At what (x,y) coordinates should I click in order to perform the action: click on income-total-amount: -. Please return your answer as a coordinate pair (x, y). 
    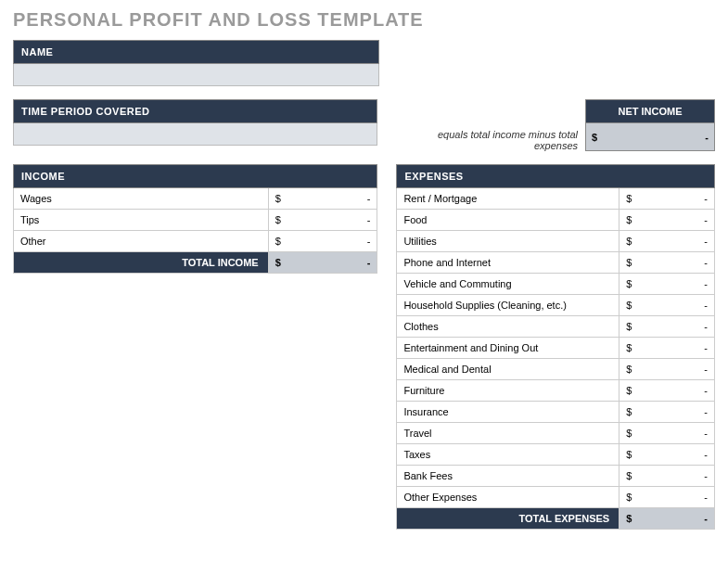
    Looking at the image, I should click on (369, 262).